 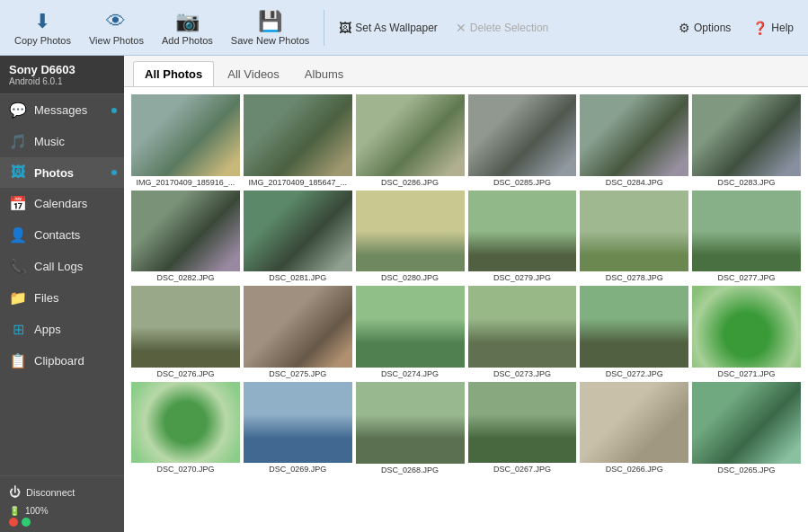 What do you see at coordinates (388, 28) in the screenshot?
I see `set-wallpaper-button: 🖼 Set As Wallpaper` at bounding box center [388, 28].